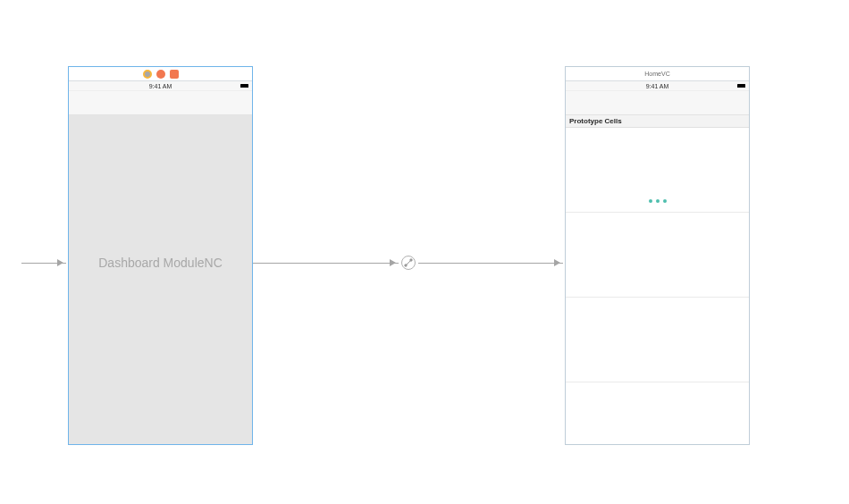 This screenshot has width=849, height=504. What do you see at coordinates (325, 263) in the screenshot?
I see `segue-arrow-left` at bounding box center [325, 263].